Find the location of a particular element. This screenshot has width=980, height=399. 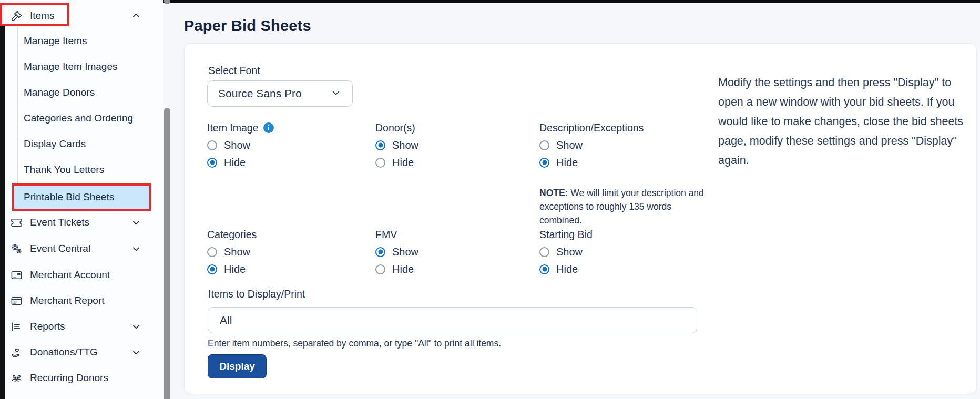

page-title: Paper Bid Sheets is located at coordinates (248, 26).